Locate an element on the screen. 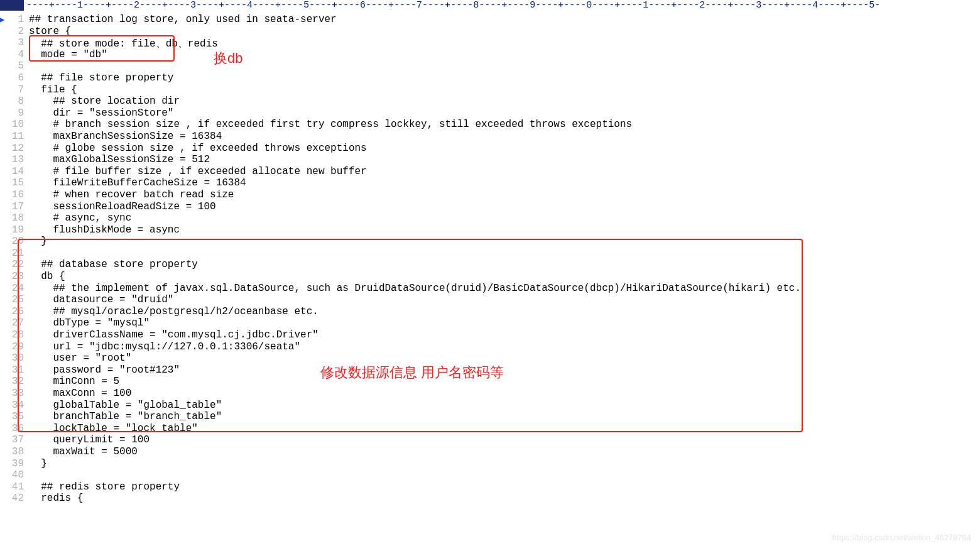 The image size is (980, 546). code-line: 30 user = "root" is located at coordinates (490, 358).